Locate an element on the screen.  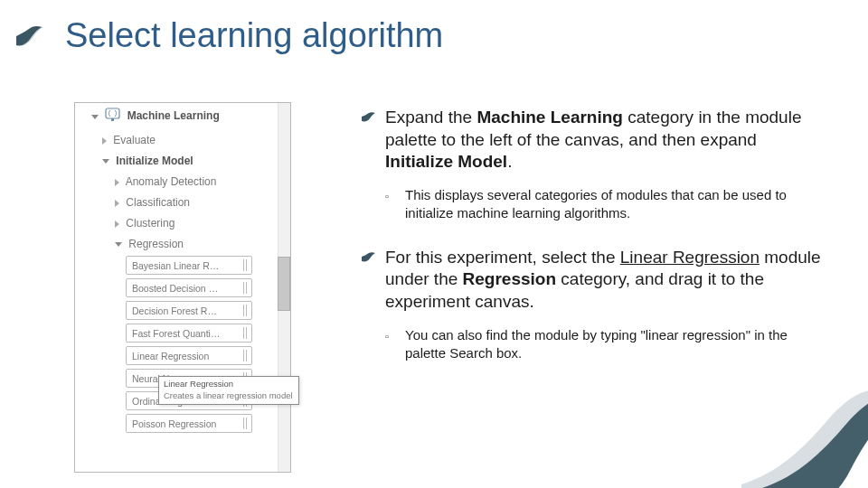
tree-machine-learning: Machine Learning is located at coordinates (183, 116).